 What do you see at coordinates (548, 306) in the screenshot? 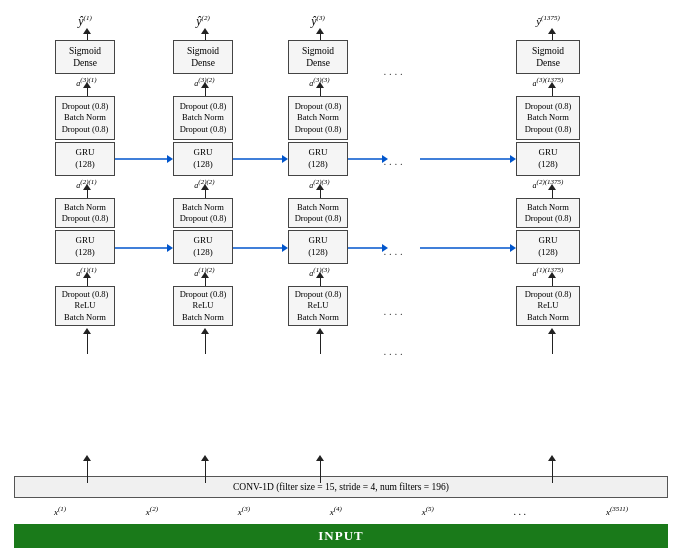
I see `dropout-relu-bn-col4: Dropout (0.8) ReLU Batch Norm` at bounding box center [548, 306].